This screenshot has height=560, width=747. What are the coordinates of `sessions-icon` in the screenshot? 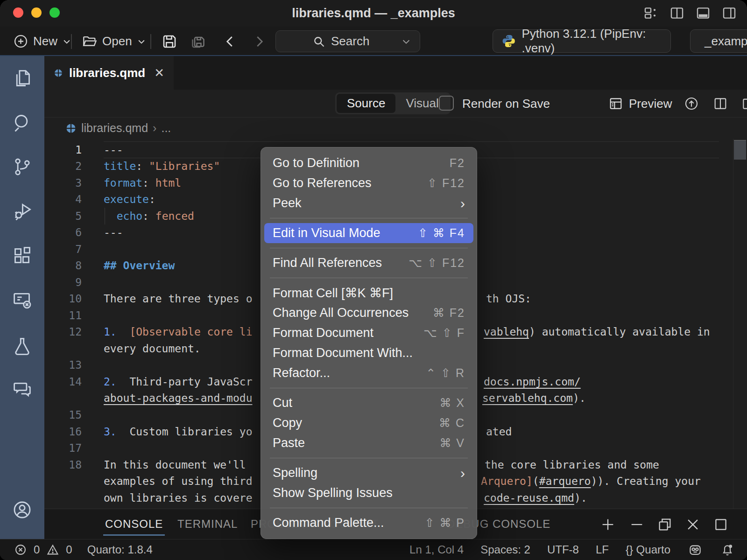 It's located at (22, 300).